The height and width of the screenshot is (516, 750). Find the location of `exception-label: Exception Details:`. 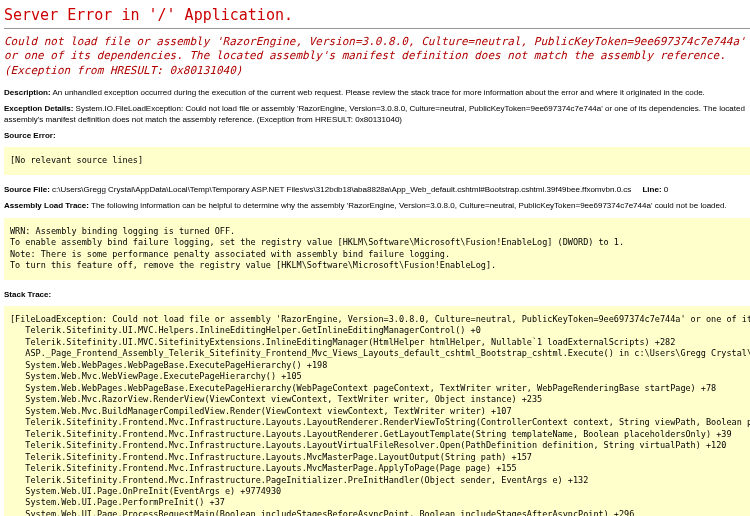

exception-label: Exception Details: is located at coordinates (38, 108).